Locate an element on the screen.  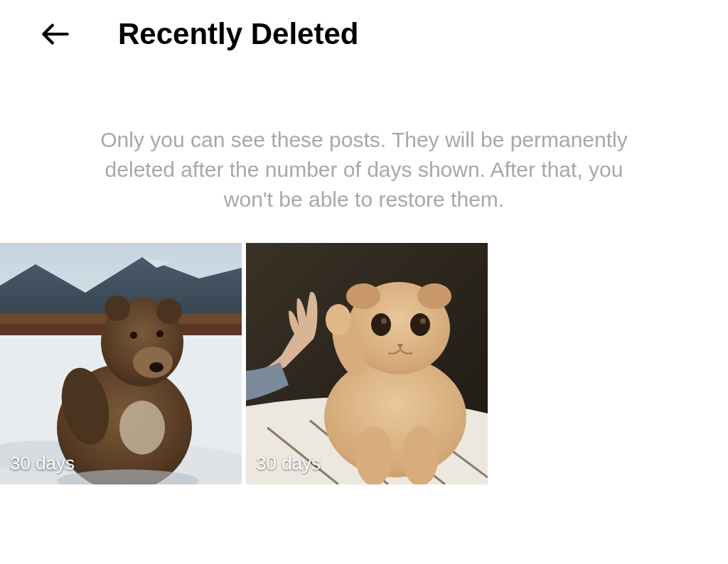
page-title: Recently Deleted is located at coordinates (238, 34).